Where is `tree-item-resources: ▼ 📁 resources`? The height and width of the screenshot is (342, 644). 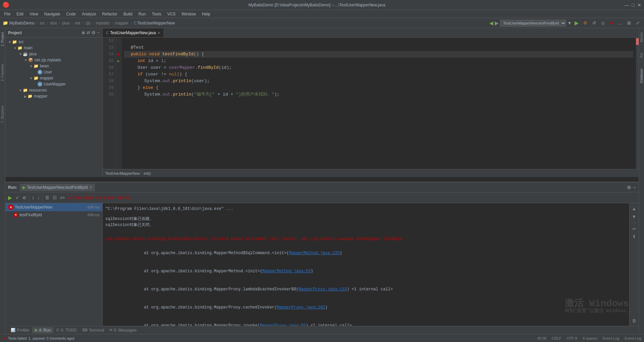
tree-item-resources: ▼ 📁 resources is located at coordinates (54, 90).